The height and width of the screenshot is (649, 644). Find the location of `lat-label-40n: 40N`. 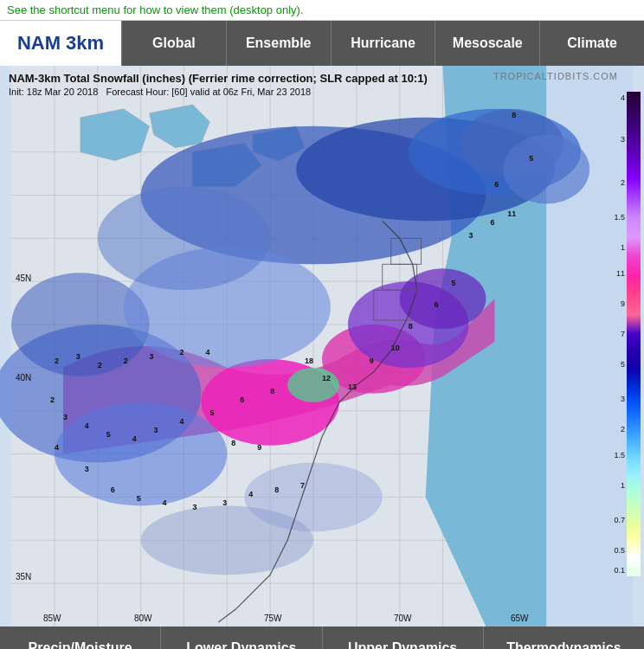

lat-label-40n: 40N is located at coordinates (23, 377).